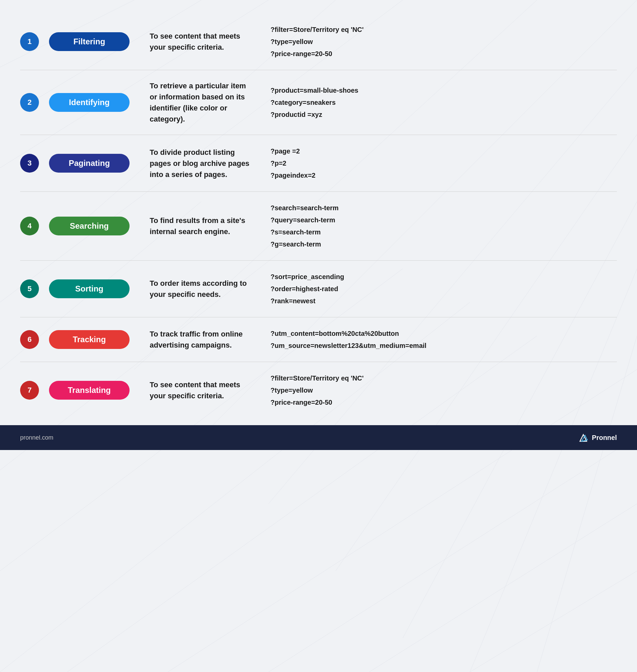 The image size is (637, 672). What do you see at coordinates (89, 340) in the screenshot?
I see `label-badge-6: Tracking` at bounding box center [89, 340].